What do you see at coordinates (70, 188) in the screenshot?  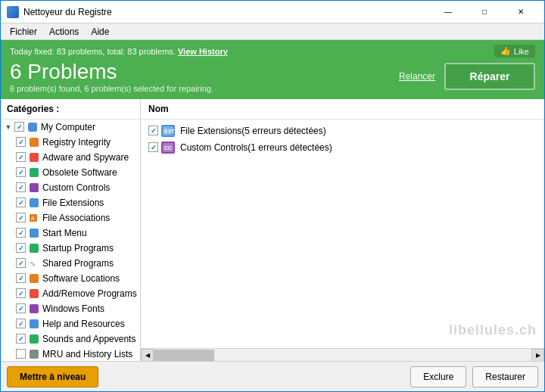 I see `sidebar-item-custom-controls: Custom Controls` at bounding box center [70, 188].